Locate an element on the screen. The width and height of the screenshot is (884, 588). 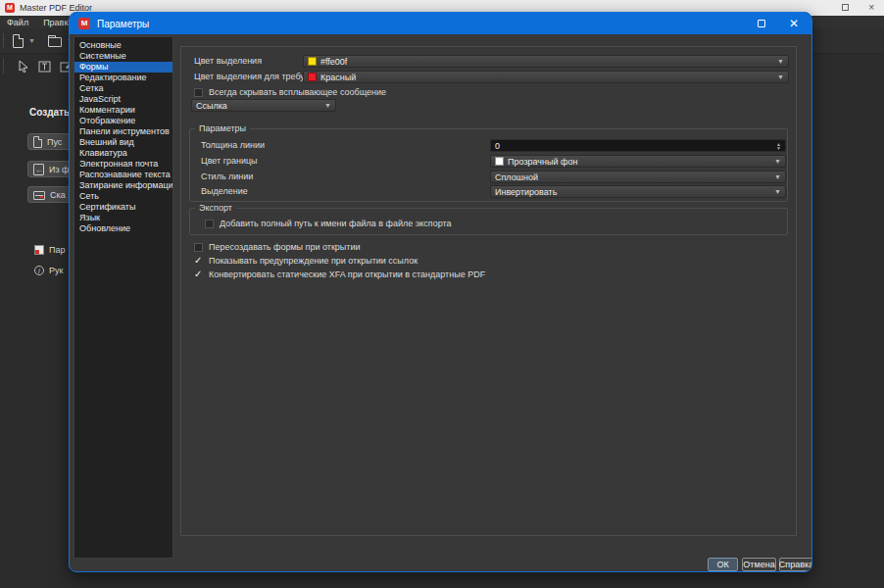
sidebar-item-javascript: JavaScript is located at coordinates (123, 100).